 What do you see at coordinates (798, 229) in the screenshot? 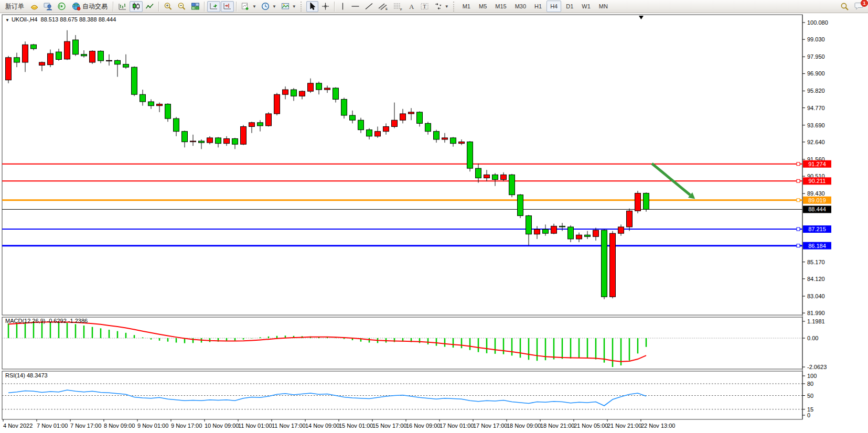
I see `level-endpoint-marker` at bounding box center [798, 229].